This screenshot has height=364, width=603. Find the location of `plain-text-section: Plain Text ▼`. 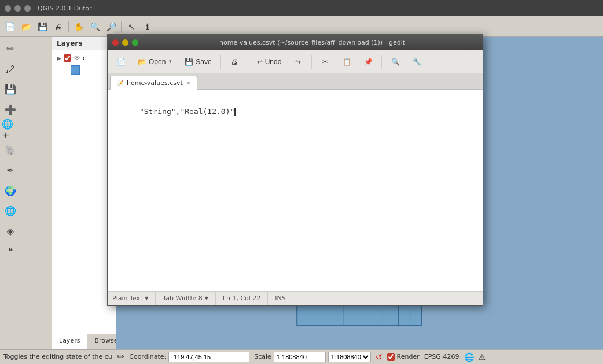

plain-text-section: Plain Text ▼ is located at coordinates (134, 299).